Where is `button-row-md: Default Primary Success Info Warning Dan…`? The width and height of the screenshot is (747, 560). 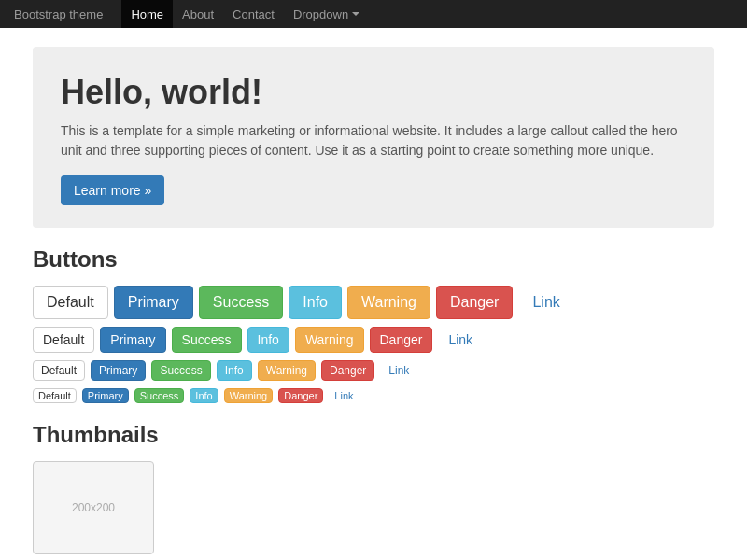 button-row-md: Default Primary Success Info Warning Dan… is located at coordinates (374, 340).